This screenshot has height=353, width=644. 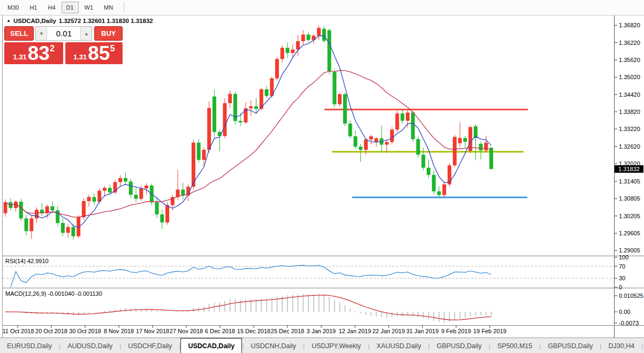 What do you see at coordinates (630, 181) in the screenshot?
I see `price-axis-label: 1.31405` at bounding box center [630, 181].